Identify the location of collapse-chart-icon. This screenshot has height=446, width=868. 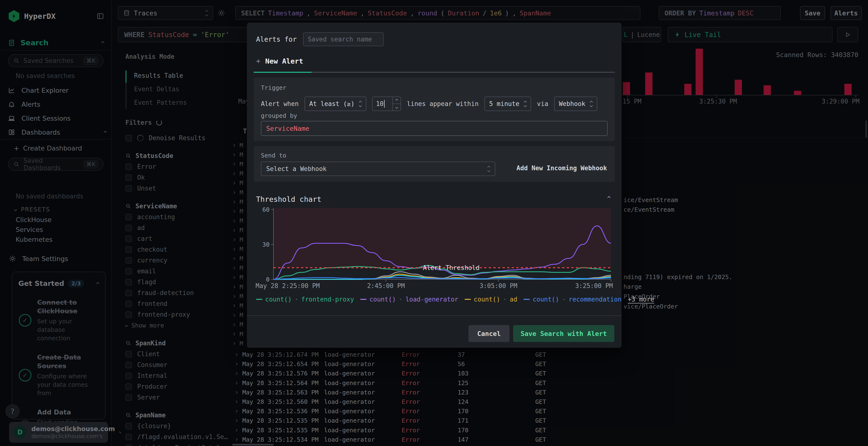
(609, 198).